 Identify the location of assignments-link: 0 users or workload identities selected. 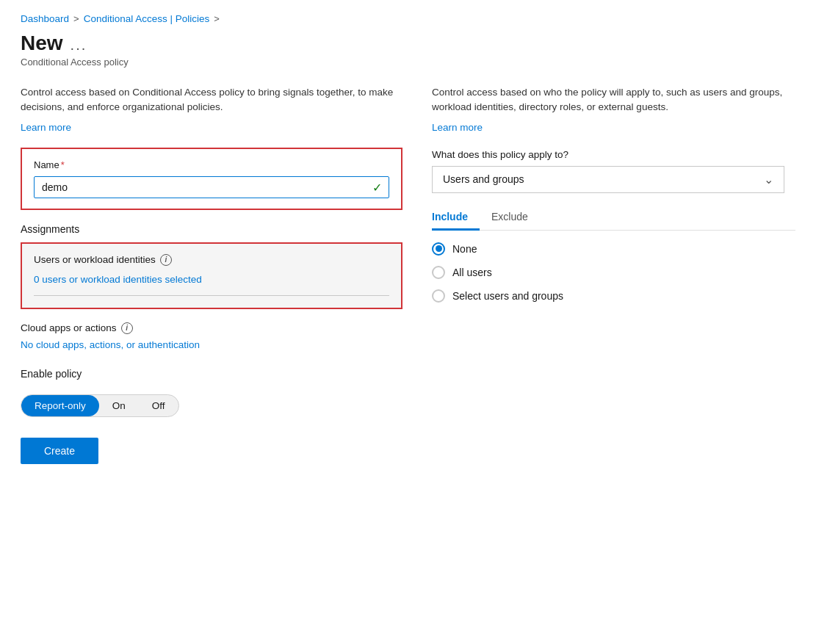
(118, 279).